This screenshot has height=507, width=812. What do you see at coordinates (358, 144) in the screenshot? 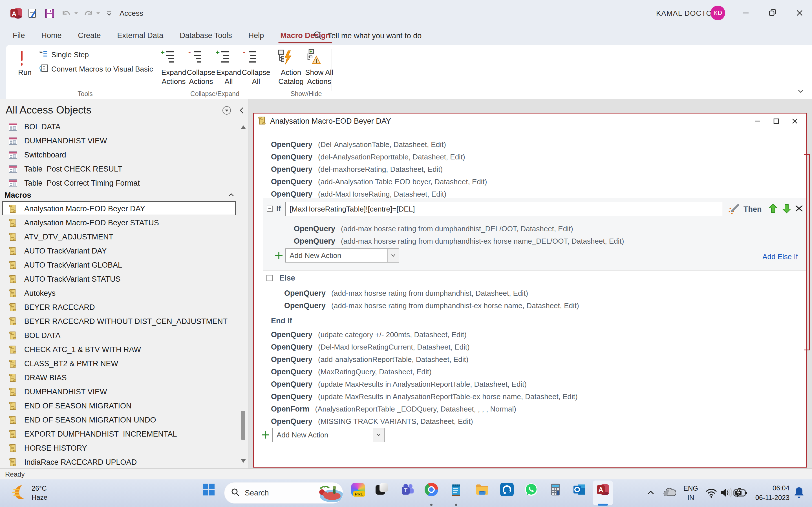
I see `macro-action-row: OpenQuery(Del-AnalysationTable, Datashee…` at bounding box center [358, 144].